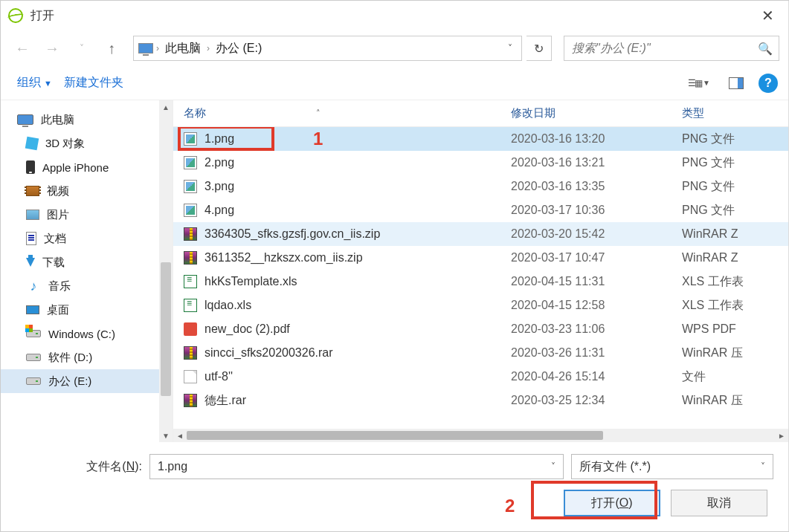  I want to click on column-type: 类型, so click(735, 113).